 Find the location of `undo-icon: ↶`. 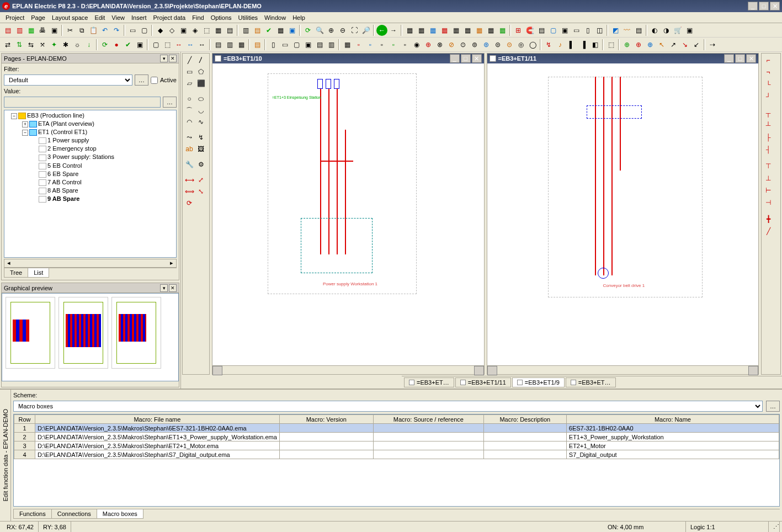

undo-icon: ↶ is located at coordinates (105, 30).